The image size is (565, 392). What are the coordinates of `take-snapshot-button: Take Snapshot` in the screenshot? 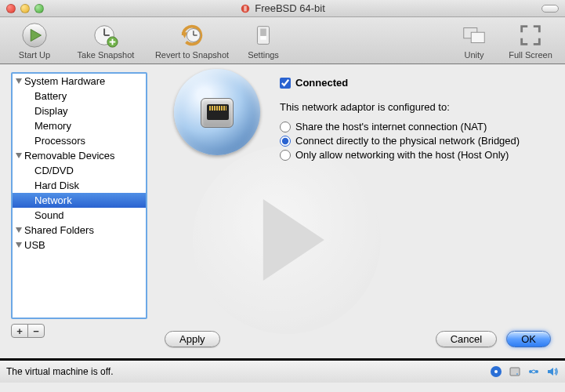 It's located at (106, 41).